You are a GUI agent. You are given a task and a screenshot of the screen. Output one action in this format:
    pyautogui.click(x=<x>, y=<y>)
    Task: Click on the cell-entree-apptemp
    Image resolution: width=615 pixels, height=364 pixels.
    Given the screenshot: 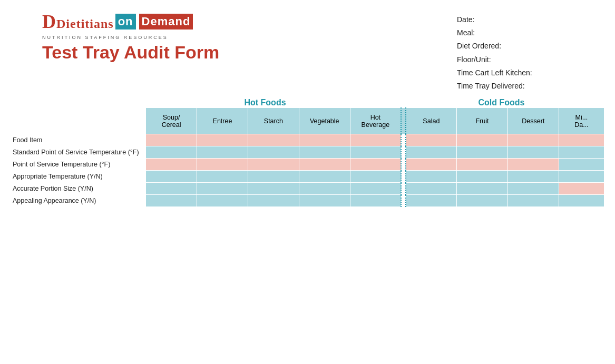 What is the action you would take?
    pyautogui.click(x=222, y=177)
    